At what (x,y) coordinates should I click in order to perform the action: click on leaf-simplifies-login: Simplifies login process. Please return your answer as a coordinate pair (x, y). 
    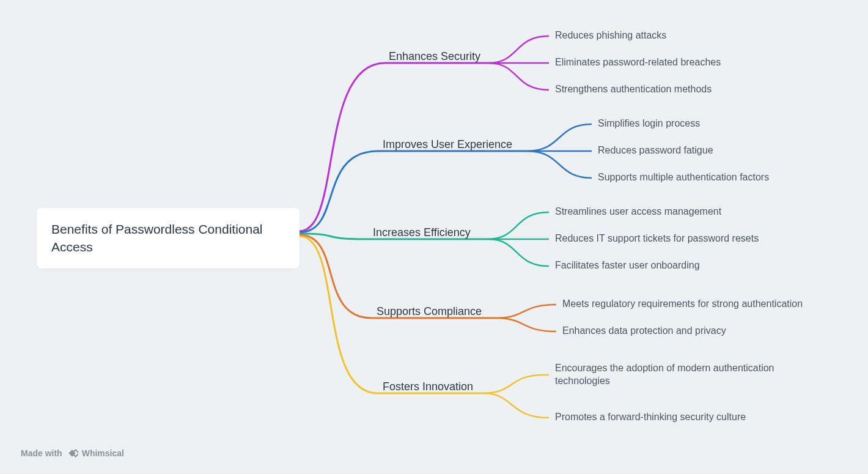
    Looking at the image, I should click on (649, 124).